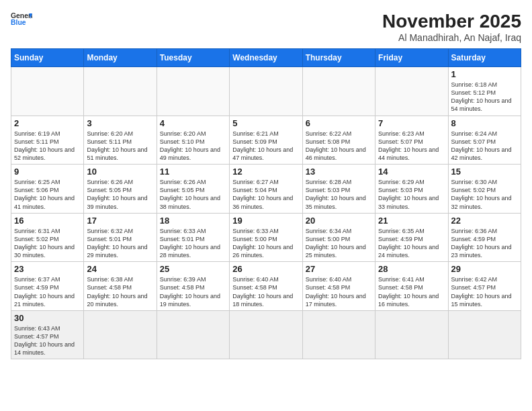 The width and height of the screenshot is (532, 411). I want to click on day-info: Sunrise: 6:36 AMSunset: 4:59 PMDaylight:…, so click(485, 243).